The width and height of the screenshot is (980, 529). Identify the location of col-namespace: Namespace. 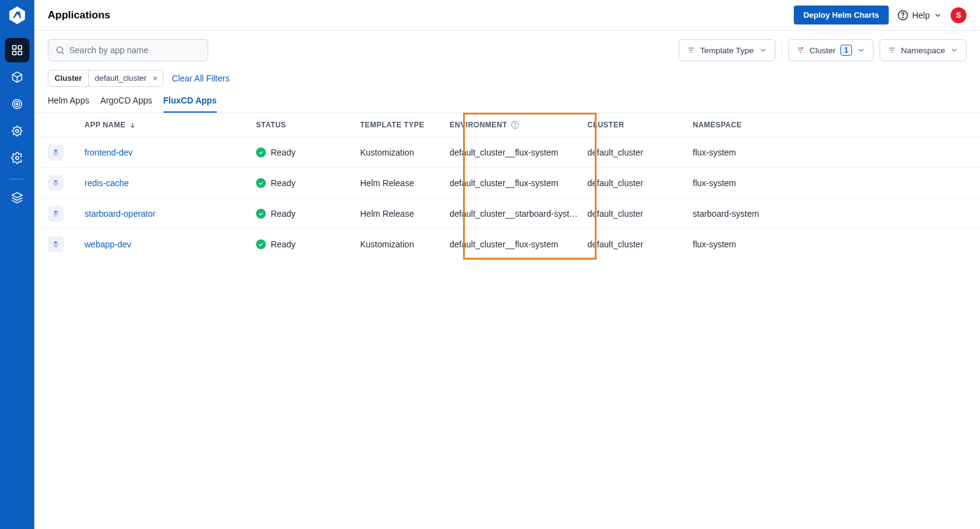
(809, 125).